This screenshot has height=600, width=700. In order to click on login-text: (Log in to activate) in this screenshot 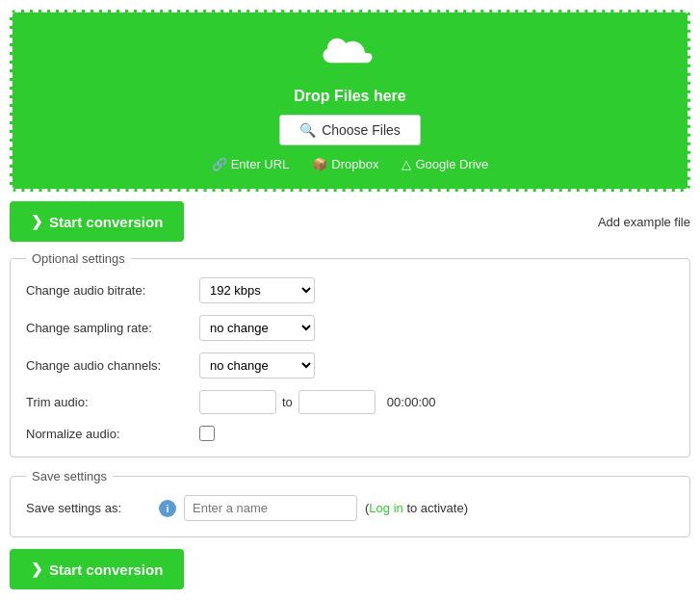, I will do `click(416, 509)`.